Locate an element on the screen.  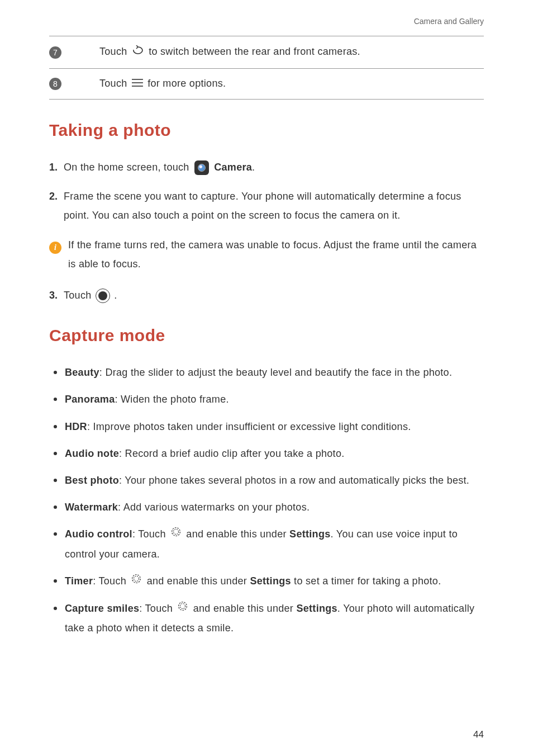
list-item: Capture smiles: Touch and enable this un… is located at coordinates (266, 618).